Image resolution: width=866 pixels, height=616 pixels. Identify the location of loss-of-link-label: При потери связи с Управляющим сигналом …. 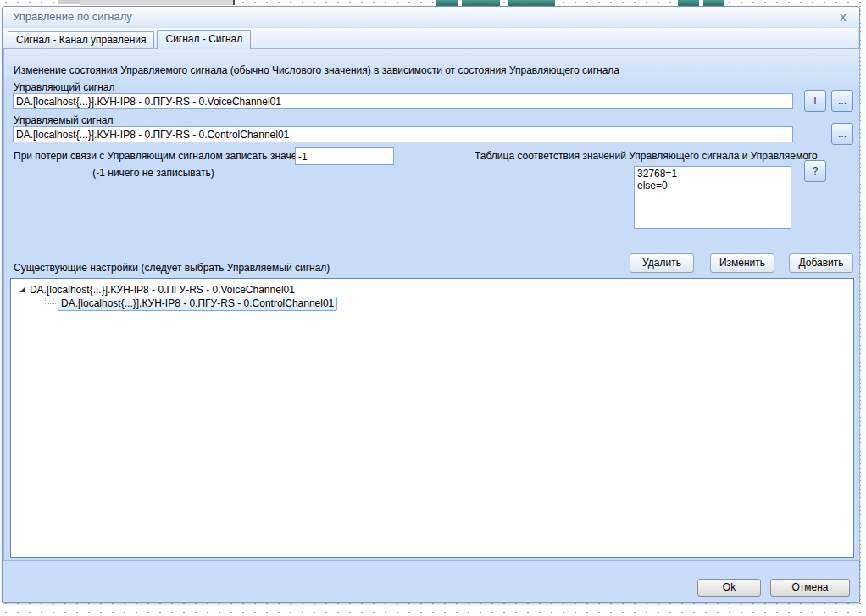
(164, 156).